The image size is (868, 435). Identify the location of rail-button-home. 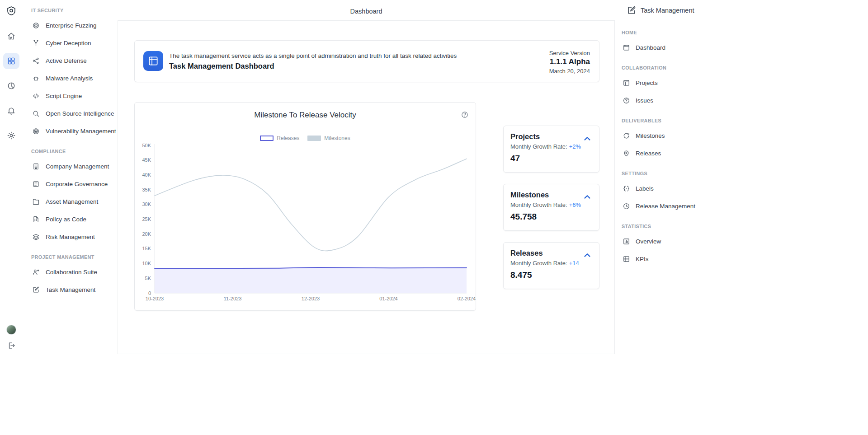
(11, 36).